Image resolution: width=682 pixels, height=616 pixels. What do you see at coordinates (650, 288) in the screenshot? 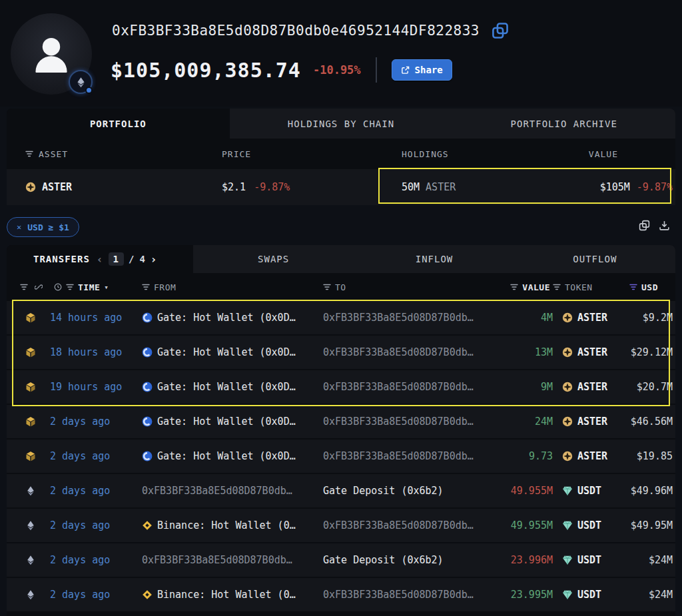
I see `col-usd: USD` at bounding box center [650, 288].